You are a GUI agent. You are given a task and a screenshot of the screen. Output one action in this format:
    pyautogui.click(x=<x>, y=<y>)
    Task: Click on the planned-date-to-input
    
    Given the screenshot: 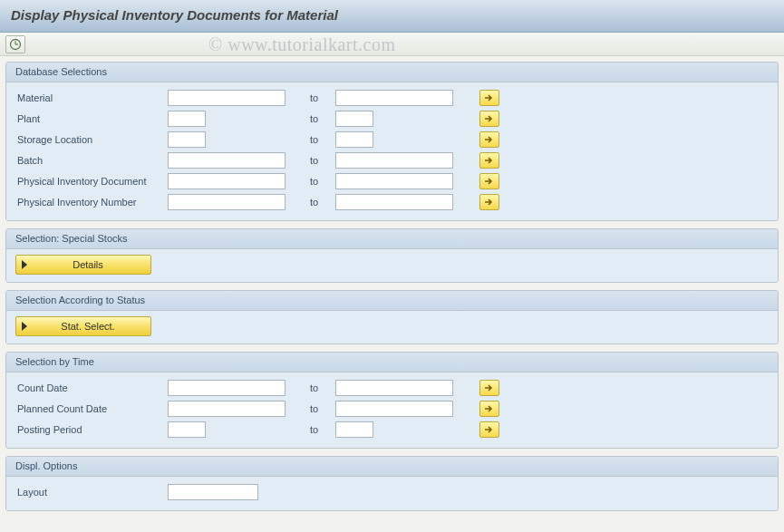 What is the action you would take?
    pyautogui.click(x=394, y=409)
    